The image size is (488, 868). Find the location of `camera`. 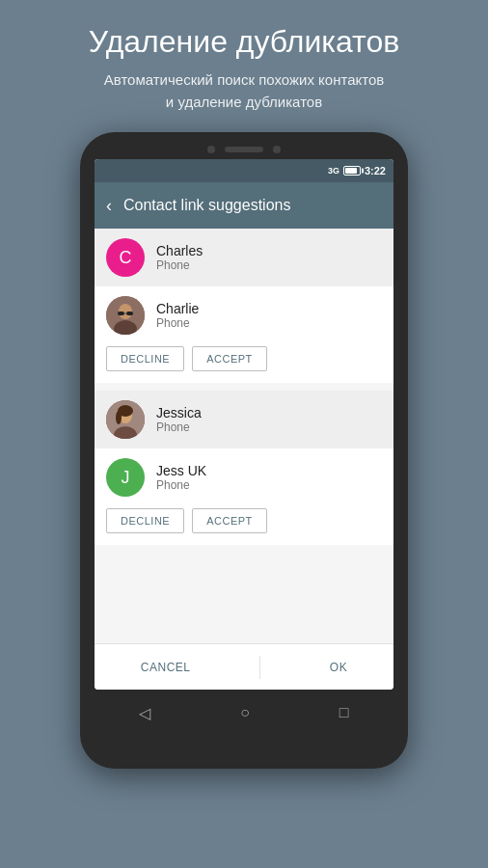

camera is located at coordinates (211, 149).